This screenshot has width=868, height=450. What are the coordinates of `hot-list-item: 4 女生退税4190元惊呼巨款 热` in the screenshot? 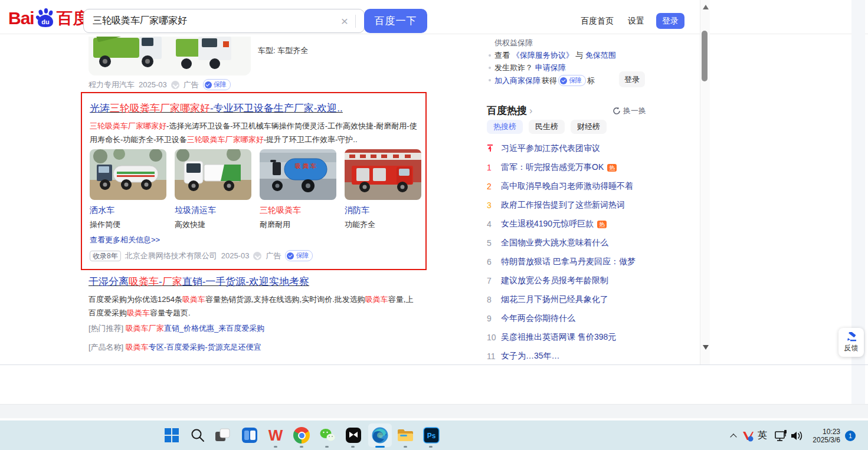 It's located at (569, 224).